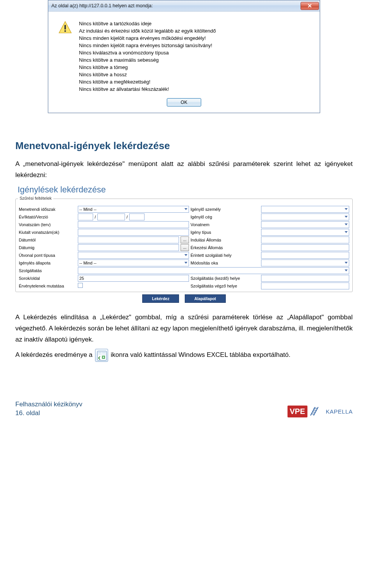  Describe the element at coordinates (133, 209) in the screenshot. I see `select-menetrendi: -- Mind --` at that location.